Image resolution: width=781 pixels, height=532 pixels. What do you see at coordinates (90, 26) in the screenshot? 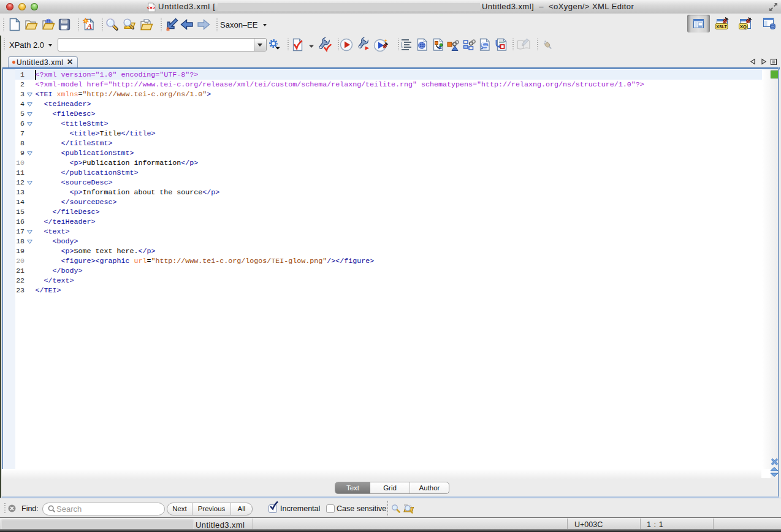
I see `svg-text: A` at bounding box center [90, 26].